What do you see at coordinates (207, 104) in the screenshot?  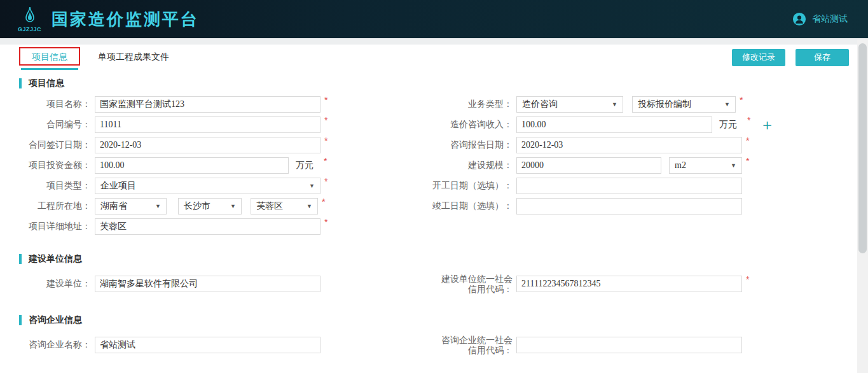 I see `project-name-input` at bounding box center [207, 104].